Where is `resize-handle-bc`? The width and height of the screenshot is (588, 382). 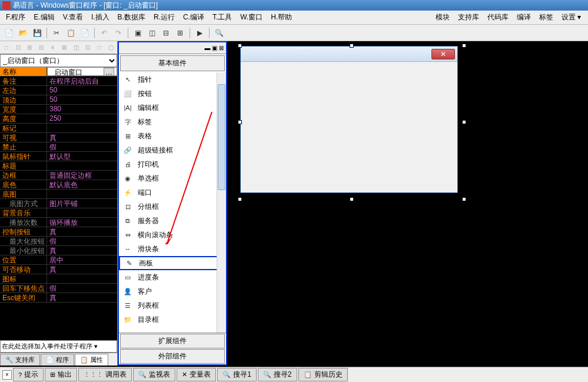
resize-handle-bc is located at coordinates (352, 199).